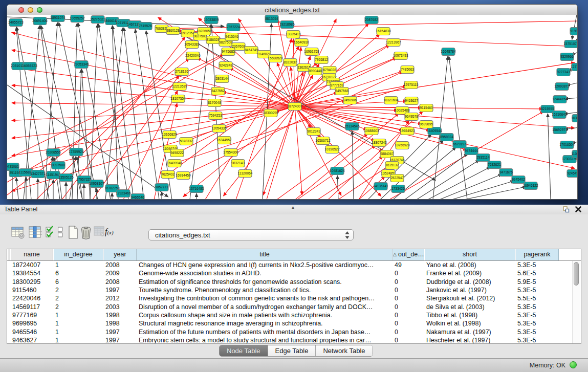 This screenshot has width=588, height=372. What do you see at coordinates (265, 273) in the screenshot?
I see `table-cell: Genome-wide association studies in ADHD.` at bounding box center [265, 273].